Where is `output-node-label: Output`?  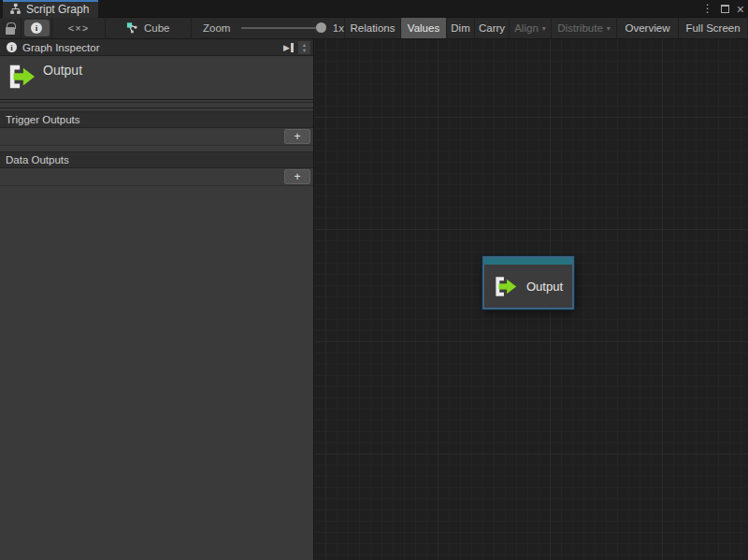
output-node-label: Output is located at coordinates (544, 286).